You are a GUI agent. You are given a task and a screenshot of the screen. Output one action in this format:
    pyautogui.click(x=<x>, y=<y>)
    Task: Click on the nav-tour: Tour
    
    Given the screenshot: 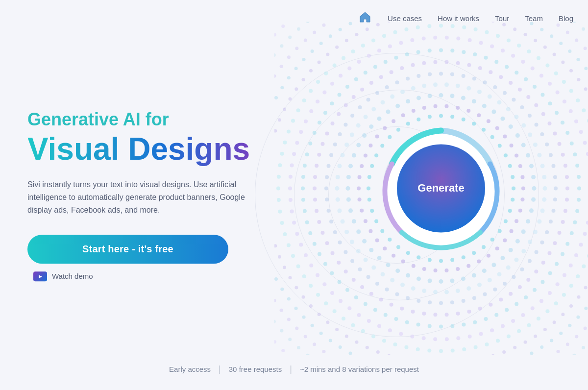 What is the action you would take?
    pyautogui.click(x=502, y=19)
    